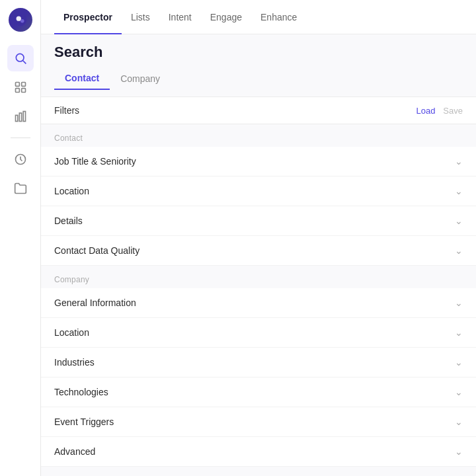 This screenshot has height=476, width=476. I want to click on nav-lists: Lists, so click(140, 17).